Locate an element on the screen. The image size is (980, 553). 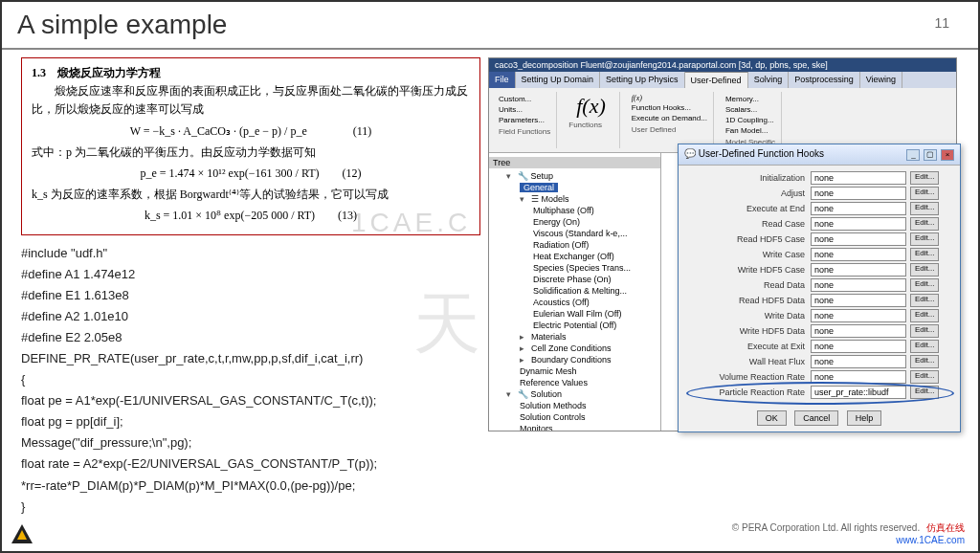
ok-button: OK is located at coordinates (771, 418).